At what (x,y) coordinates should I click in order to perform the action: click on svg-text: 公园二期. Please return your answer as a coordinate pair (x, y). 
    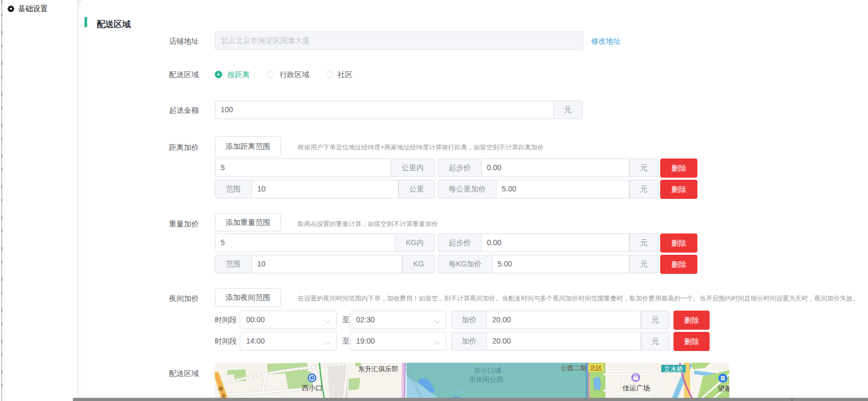
    Looking at the image, I should click on (574, 368).